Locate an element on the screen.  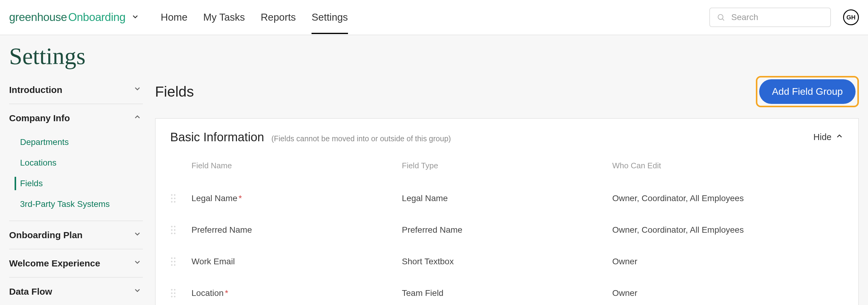
sidebar-section-label: Introduction is located at coordinates (36, 90).